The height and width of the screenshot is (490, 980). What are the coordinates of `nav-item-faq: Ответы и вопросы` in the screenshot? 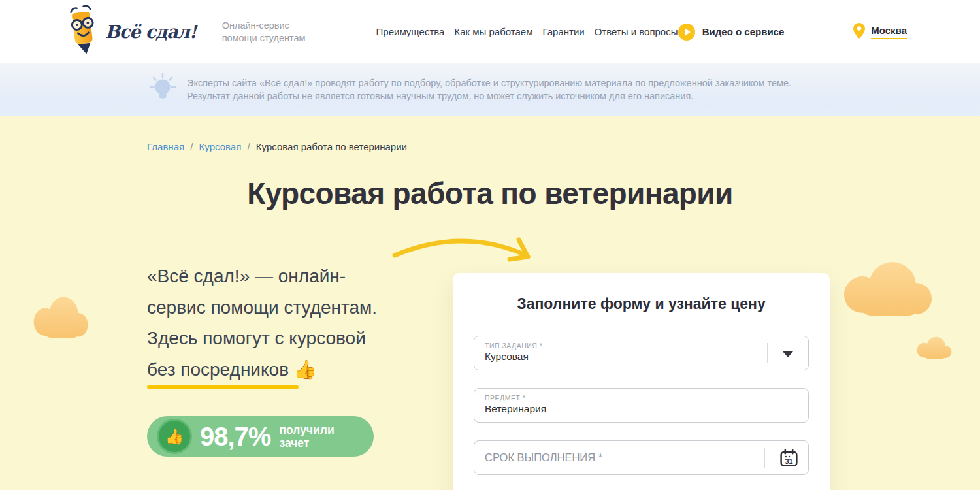 It's located at (636, 31).